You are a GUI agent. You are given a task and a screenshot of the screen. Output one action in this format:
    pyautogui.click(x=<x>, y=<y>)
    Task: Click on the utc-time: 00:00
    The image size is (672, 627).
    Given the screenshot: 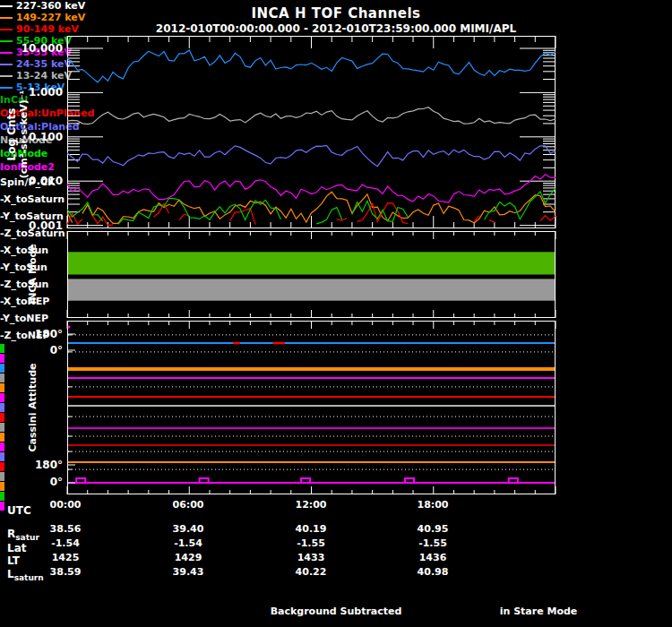 What is the action you would take?
    pyautogui.click(x=65, y=505)
    